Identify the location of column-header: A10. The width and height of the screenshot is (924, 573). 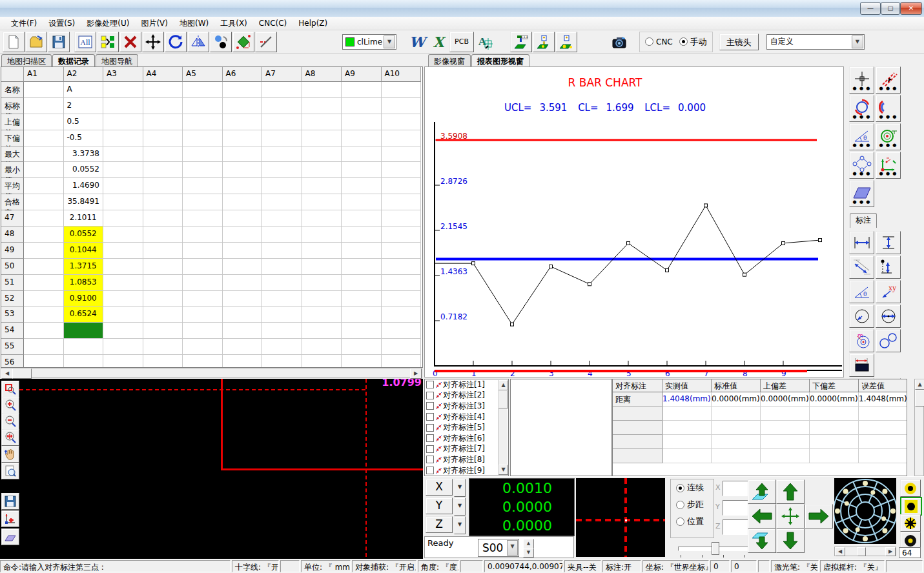
(402, 75).